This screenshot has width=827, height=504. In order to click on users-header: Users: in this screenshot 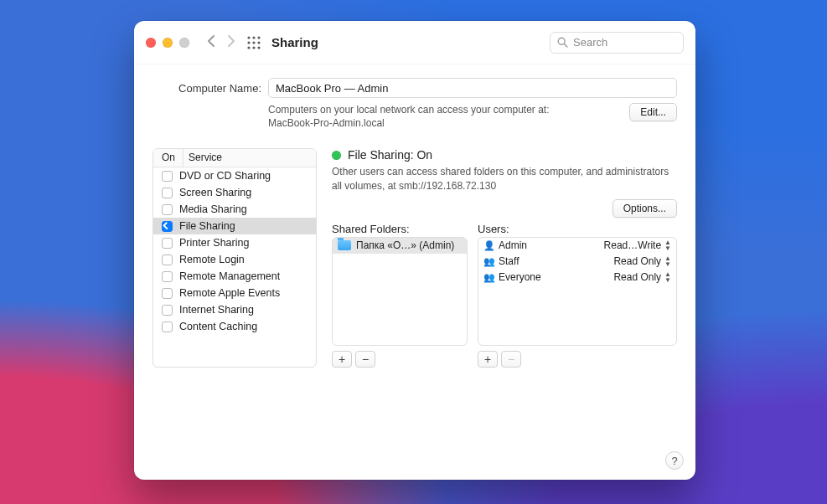, I will do `click(577, 229)`.